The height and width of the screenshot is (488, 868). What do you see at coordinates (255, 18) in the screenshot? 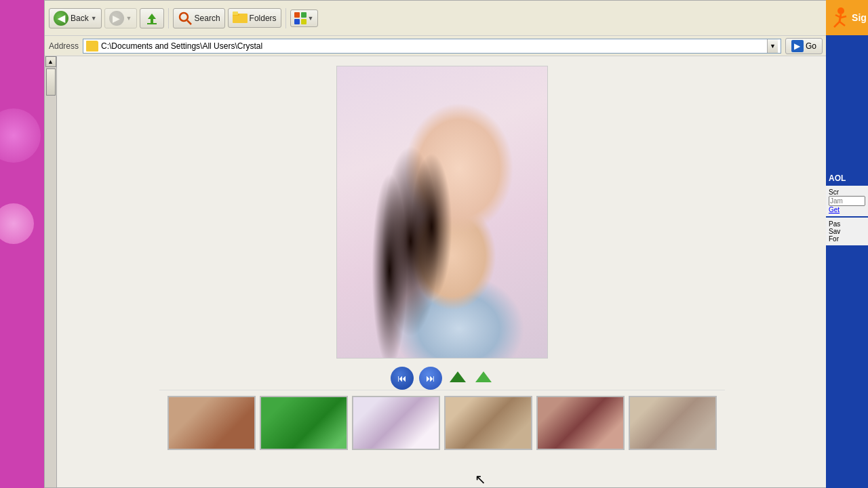
I see `folders-button: Folders` at bounding box center [255, 18].